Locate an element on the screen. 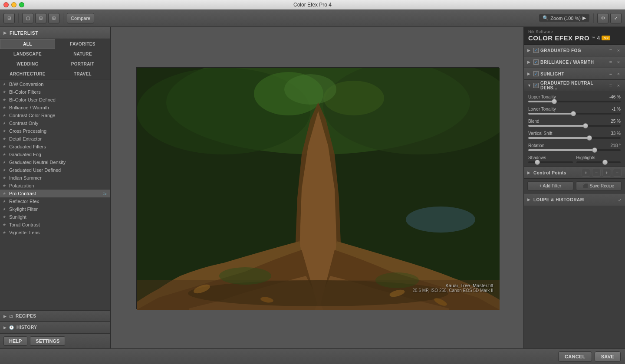 This screenshot has height=364, width=625. filter-item-tonal-contrast: ★ Tonal Contrast is located at coordinates (55, 225).